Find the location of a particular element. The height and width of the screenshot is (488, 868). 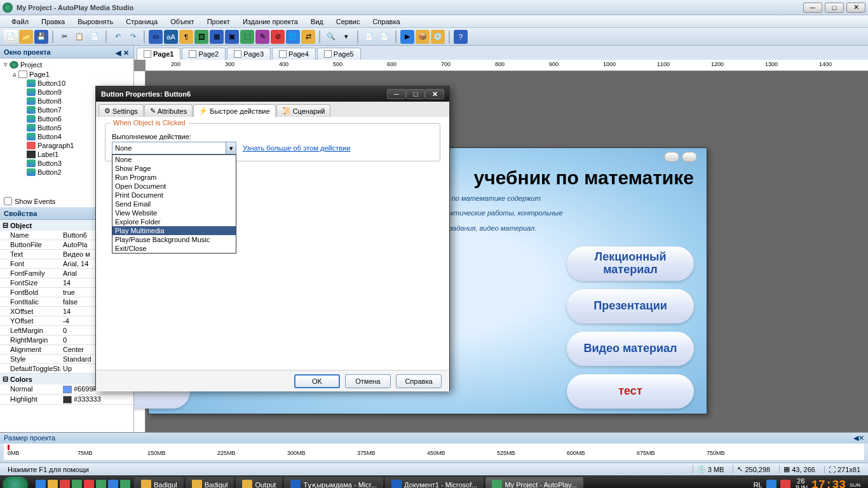

help-icon: ? is located at coordinates (461, 37).